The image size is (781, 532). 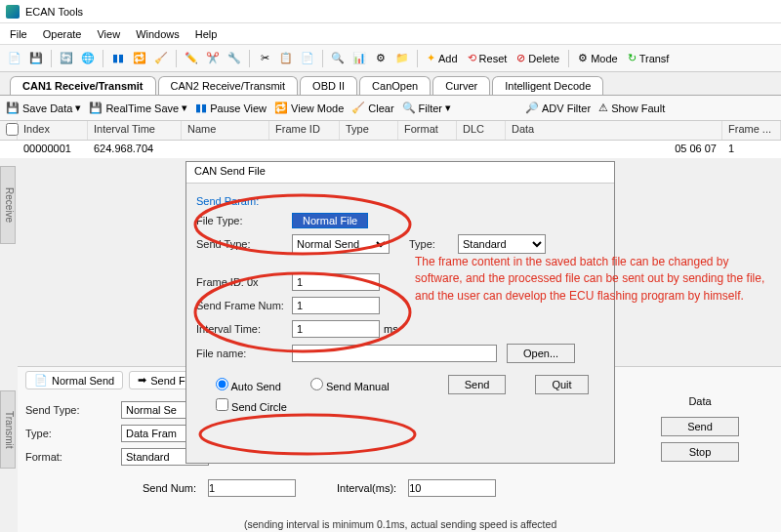 I want to click on transfer-button: ↻Transf, so click(x=648, y=59).